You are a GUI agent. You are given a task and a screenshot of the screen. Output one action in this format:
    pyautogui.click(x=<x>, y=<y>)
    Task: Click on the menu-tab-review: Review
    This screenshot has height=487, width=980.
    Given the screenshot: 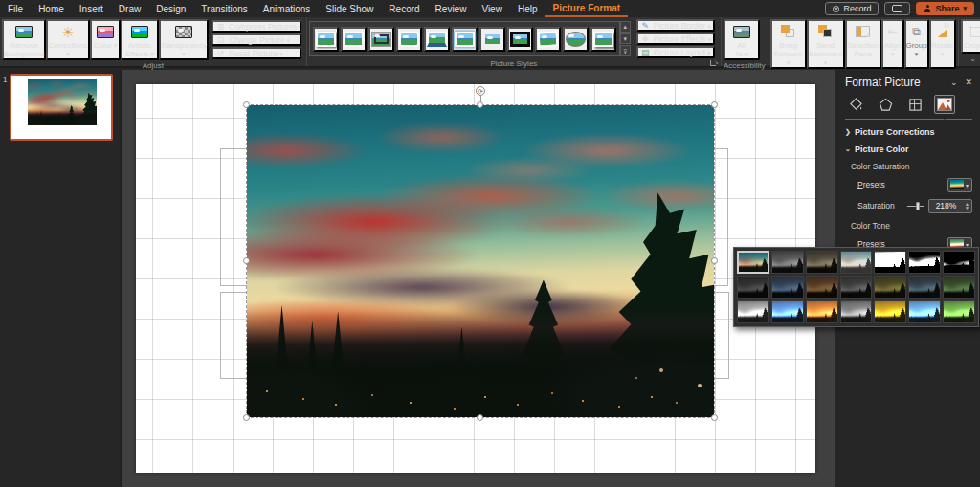 What is the action you would take?
    pyautogui.click(x=452, y=9)
    